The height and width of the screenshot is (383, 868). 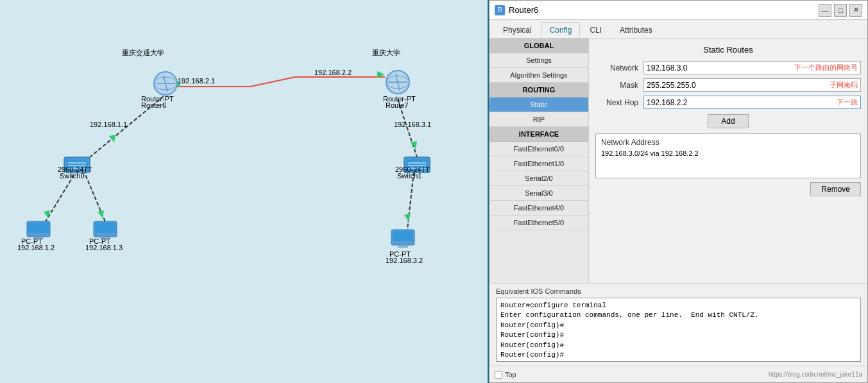 I want to click on nexthop-input: 192.168.2.2 下一跳, so click(x=752, y=103).